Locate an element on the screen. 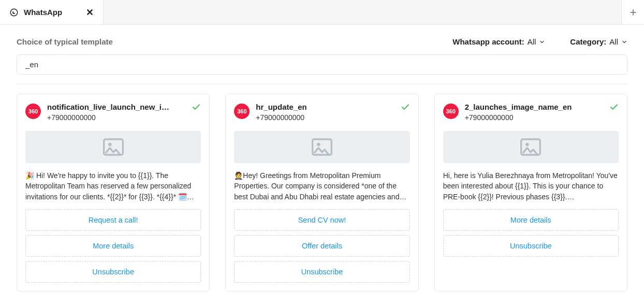  tab-whatsapp: WhatsApp ✕ is located at coordinates (52, 12).